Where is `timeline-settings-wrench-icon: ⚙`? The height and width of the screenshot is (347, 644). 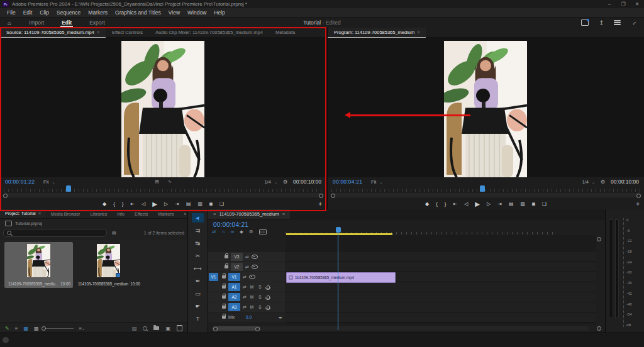 timeline-settings-wrench-icon: ⚙ is located at coordinates (252, 231).